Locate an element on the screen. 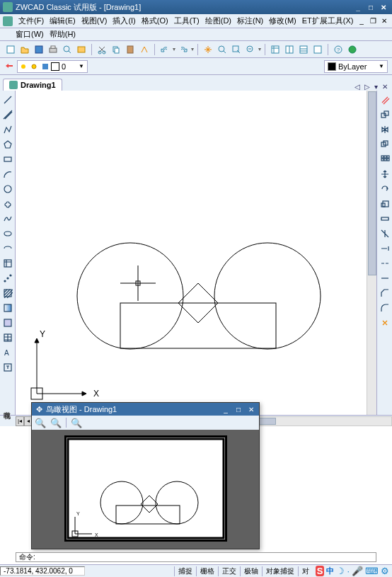 This screenshot has width=392, height=577. birdview-zoomin-icon: 🔍 is located at coordinates (40, 423).